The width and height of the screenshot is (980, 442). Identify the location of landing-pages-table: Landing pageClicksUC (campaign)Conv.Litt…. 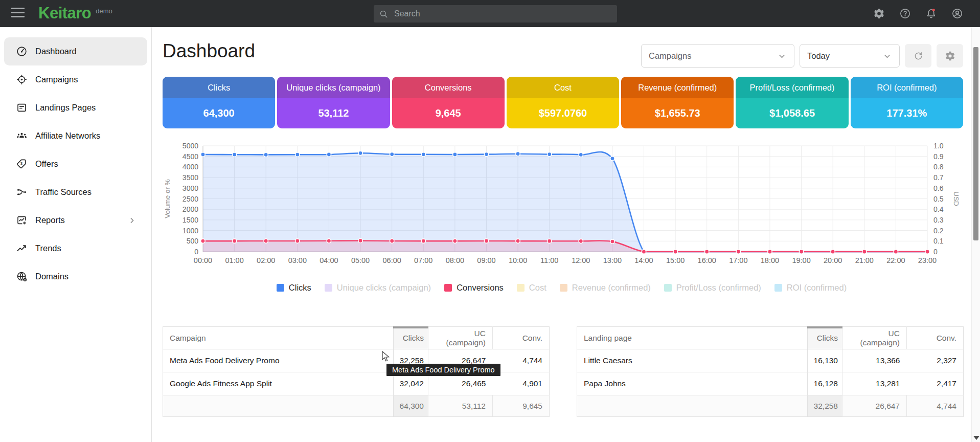
(770, 371).